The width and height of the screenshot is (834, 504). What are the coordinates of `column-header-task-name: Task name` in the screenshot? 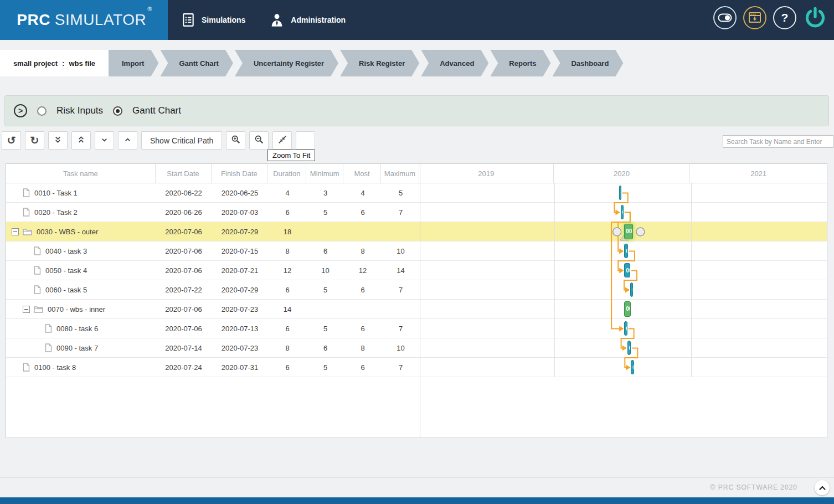 It's located at (81, 173).